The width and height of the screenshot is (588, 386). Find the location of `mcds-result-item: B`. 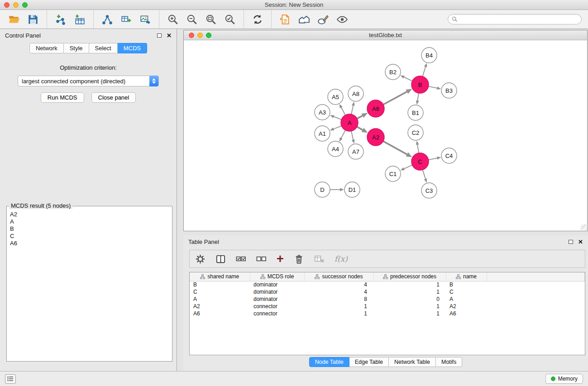

mcds-result-item: B is located at coordinates (90, 229).